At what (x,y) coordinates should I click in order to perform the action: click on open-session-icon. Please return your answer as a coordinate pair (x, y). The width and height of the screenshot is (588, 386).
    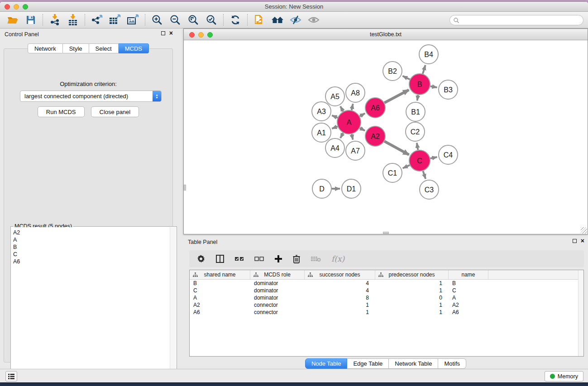
    Looking at the image, I should click on (13, 20).